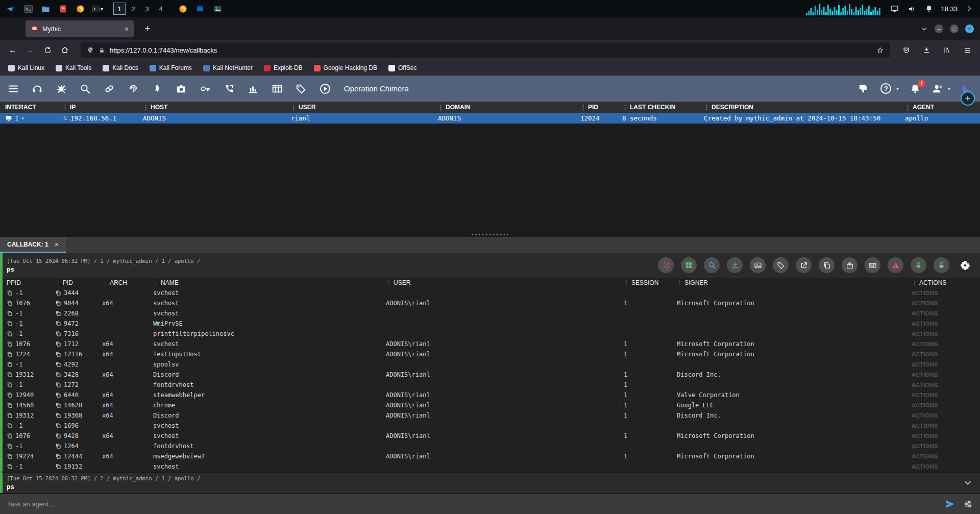 The height and width of the screenshot is (514, 980). I want to click on users-icon, so click(938, 89).